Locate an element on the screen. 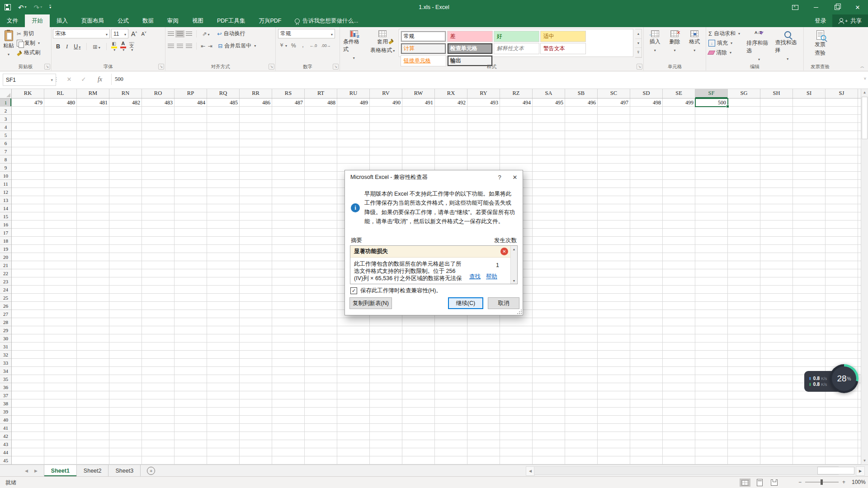 Image resolution: width=868 pixels, height=488 pixels. add-sheet-button: + is located at coordinates (151, 471).